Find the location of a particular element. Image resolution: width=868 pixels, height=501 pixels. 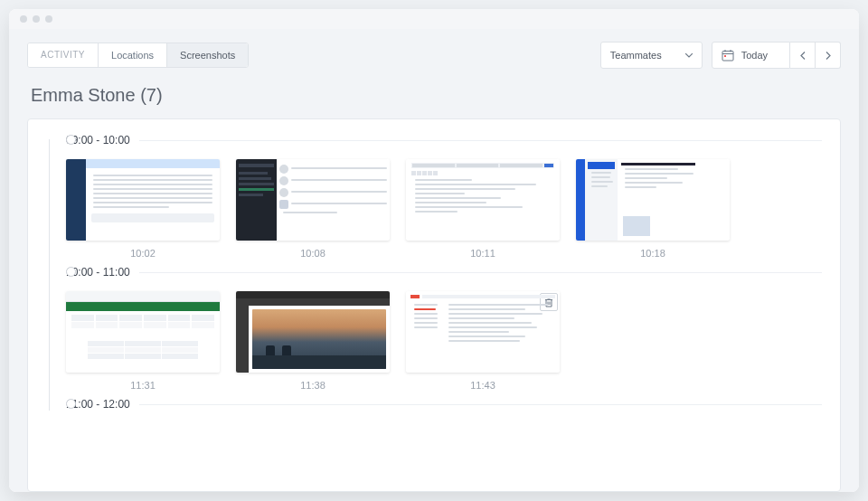

date-picker: Today is located at coordinates (776, 55).